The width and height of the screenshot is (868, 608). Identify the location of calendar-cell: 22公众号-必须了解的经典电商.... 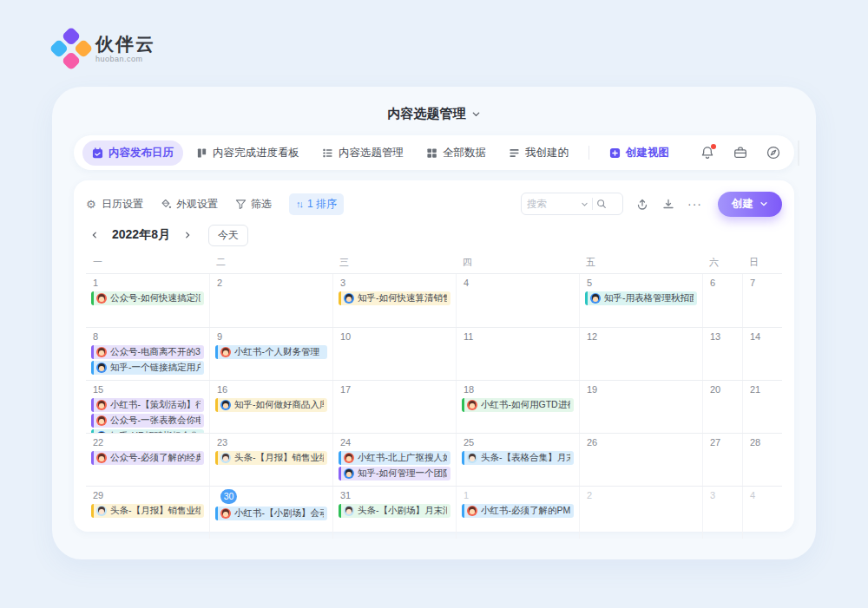
(148, 460).